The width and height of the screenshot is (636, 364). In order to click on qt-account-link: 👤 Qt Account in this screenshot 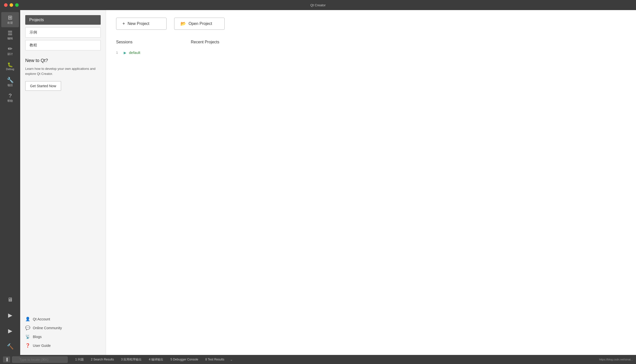, I will do `click(63, 319)`.